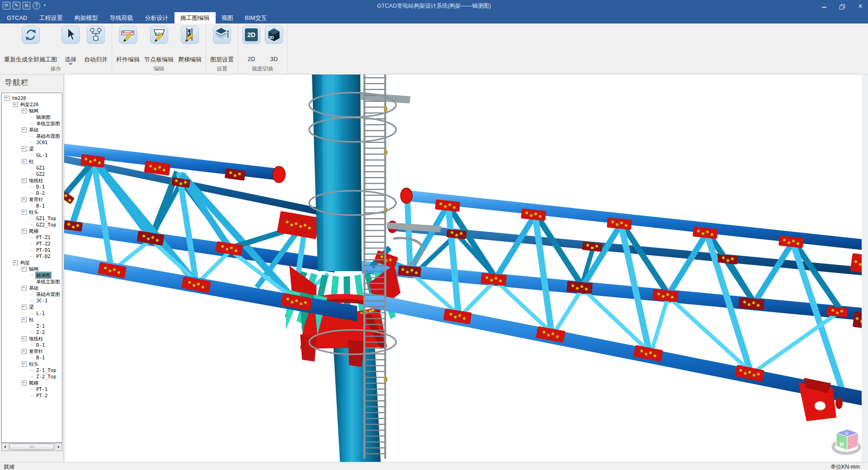 The width and height of the screenshot is (868, 470). I want to click on tree-item-label: GZ2, so click(41, 174).